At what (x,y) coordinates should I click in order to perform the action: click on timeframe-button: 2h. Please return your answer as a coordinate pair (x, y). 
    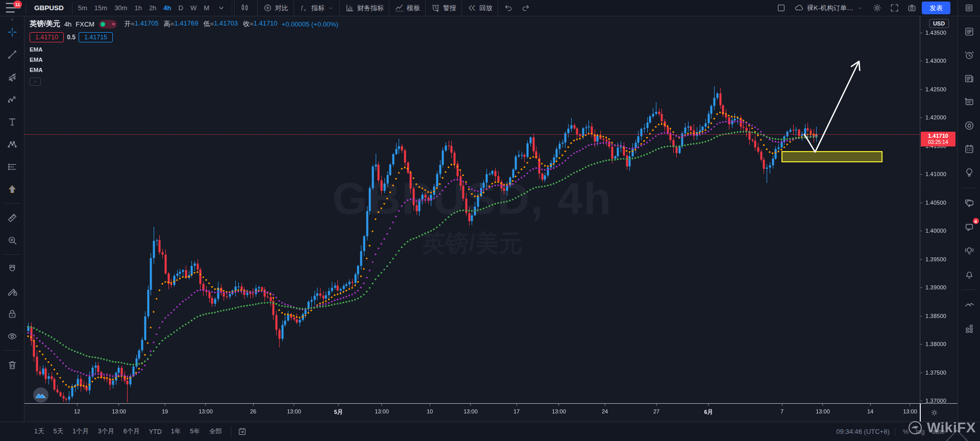
    Looking at the image, I should click on (153, 8).